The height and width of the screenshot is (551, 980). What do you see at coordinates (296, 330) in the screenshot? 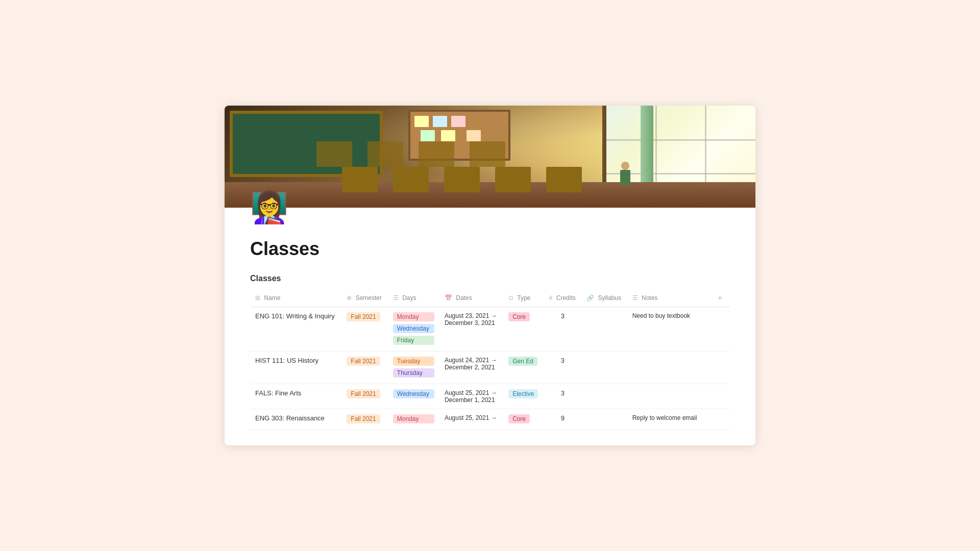
I see `name-cell: ENG 101: Writing & Inquiry` at bounding box center [296, 330].